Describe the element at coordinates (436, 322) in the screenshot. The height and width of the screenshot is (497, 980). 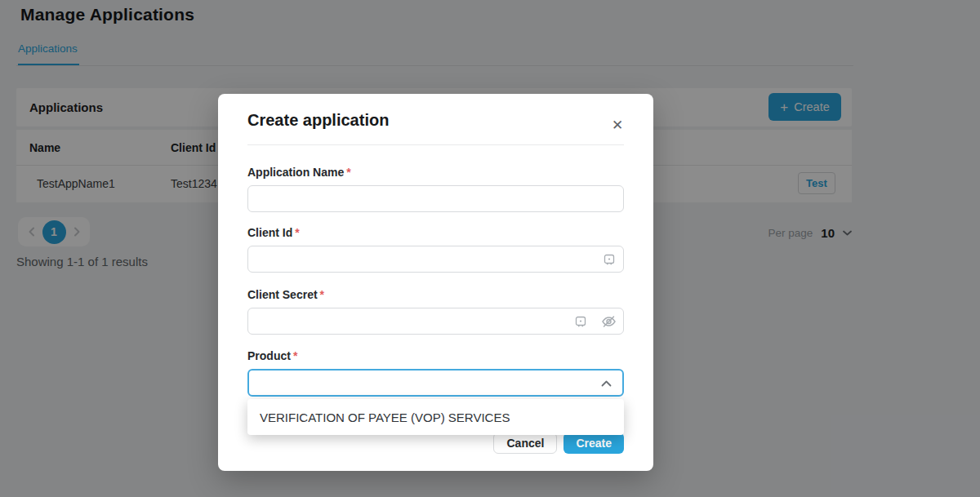
I see `client-secret-input-wrap` at that location.